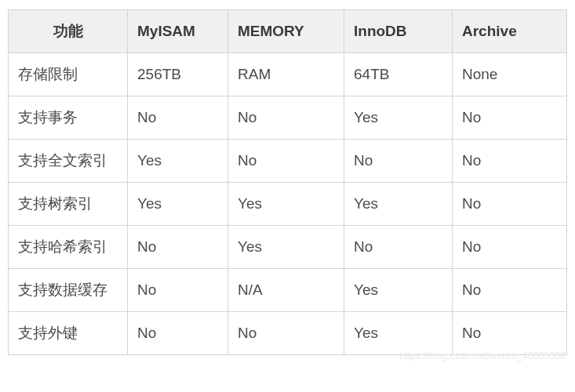  Describe the element at coordinates (288, 204) in the screenshot. I see `table-row: 支持树索引 Yes Yes Yes No` at that location.